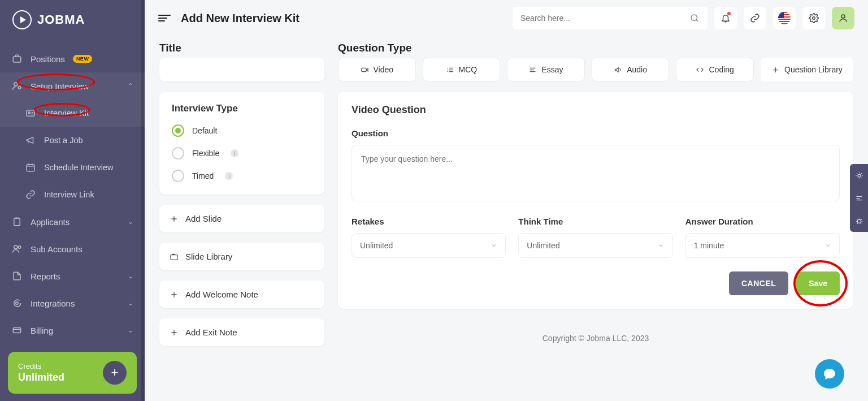 This screenshot has width=868, height=401. Describe the element at coordinates (807, 70) in the screenshot. I see `question-library-button: Question Library` at that location.